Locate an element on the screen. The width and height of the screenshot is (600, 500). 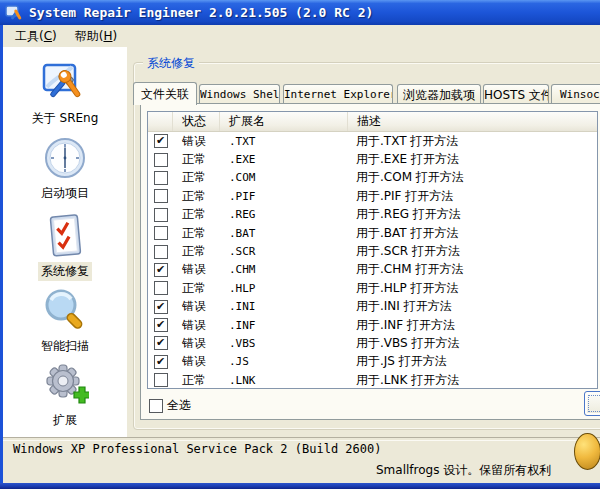
table-row: 正常.BAT用于.BAT 打开方法 is located at coordinates (372, 233).